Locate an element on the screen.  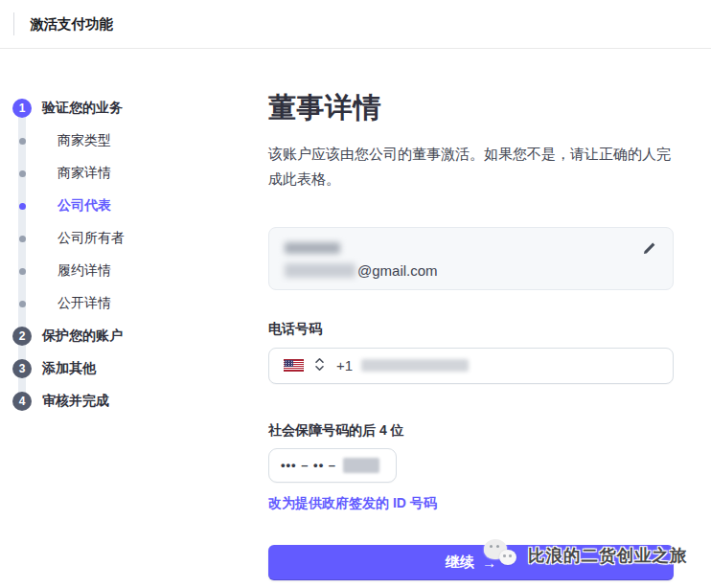
pencil-icon is located at coordinates (650, 250).